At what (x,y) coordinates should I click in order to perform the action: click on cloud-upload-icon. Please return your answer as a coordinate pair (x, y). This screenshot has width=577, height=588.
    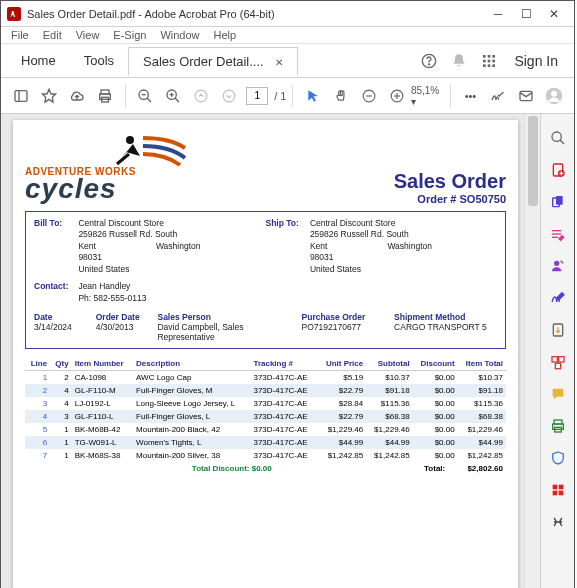
    Looking at the image, I should click on (77, 96).